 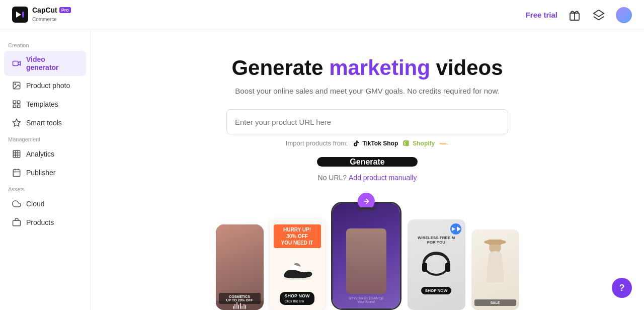 What do you see at coordinates (41, 15) in the screenshot?
I see `logo: CapCut Pro Commerce` at bounding box center [41, 15].